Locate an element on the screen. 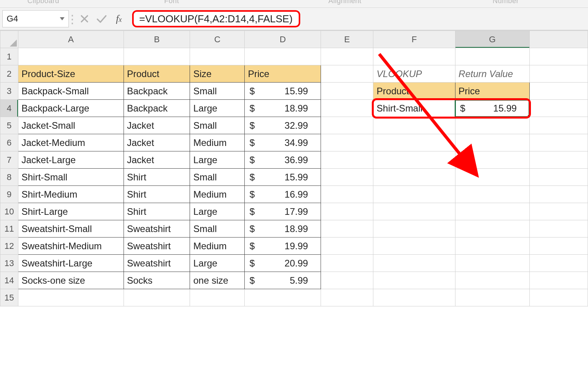 The width and height of the screenshot is (588, 369). cell-E13 is located at coordinates (347, 263).